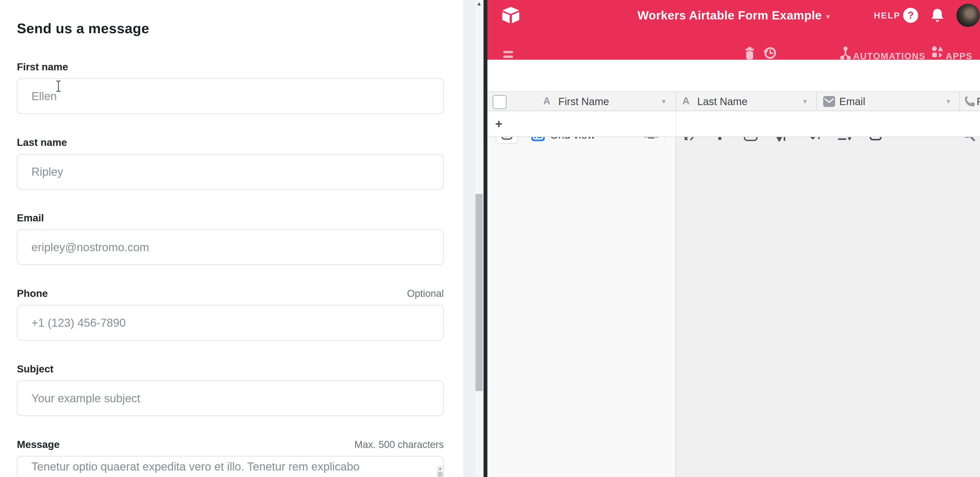 This screenshot has height=477, width=980. I want to click on apps-icon, so click(938, 52).